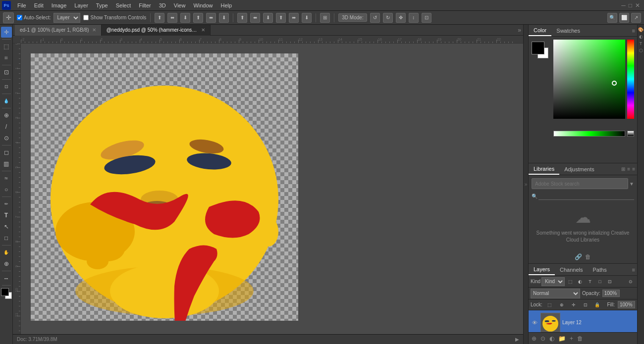  Describe the element at coordinates (590, 282) in the screenshot. I see `filter-type-icon: T` at that location.